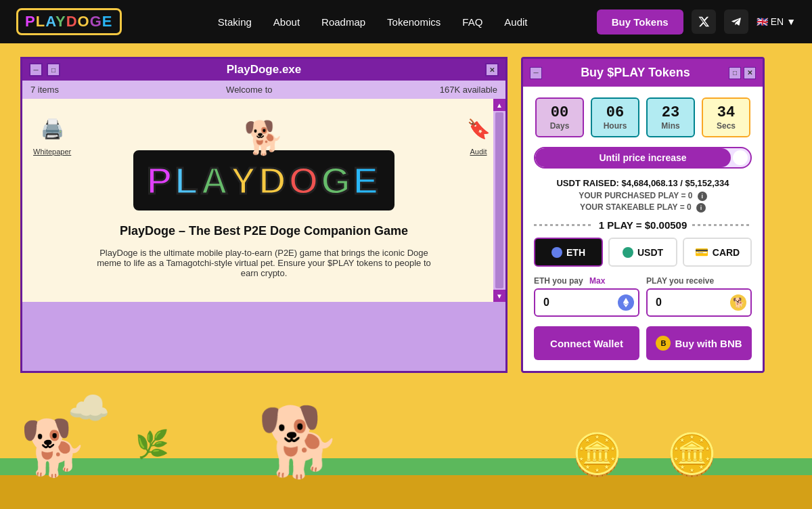 The height and width of the screenshot is (509, 812). What do you see at coordinates (373, 22) in the screenshot?
I see `main-nav: Staking About Roadmap Tokenomics FAQ Aud…` at bounding box center [373, 22].